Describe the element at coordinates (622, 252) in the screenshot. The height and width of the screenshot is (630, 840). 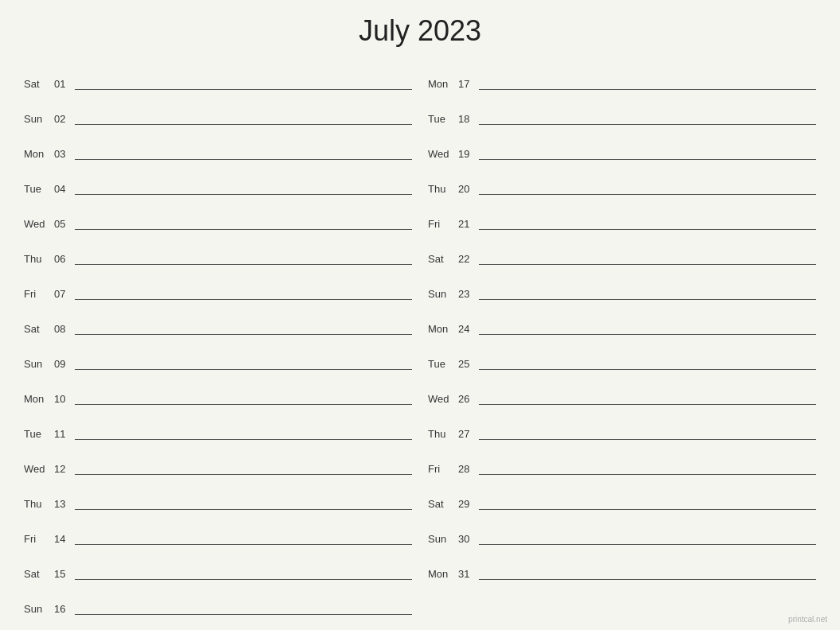
I see `day-row: Sat22` at that location.